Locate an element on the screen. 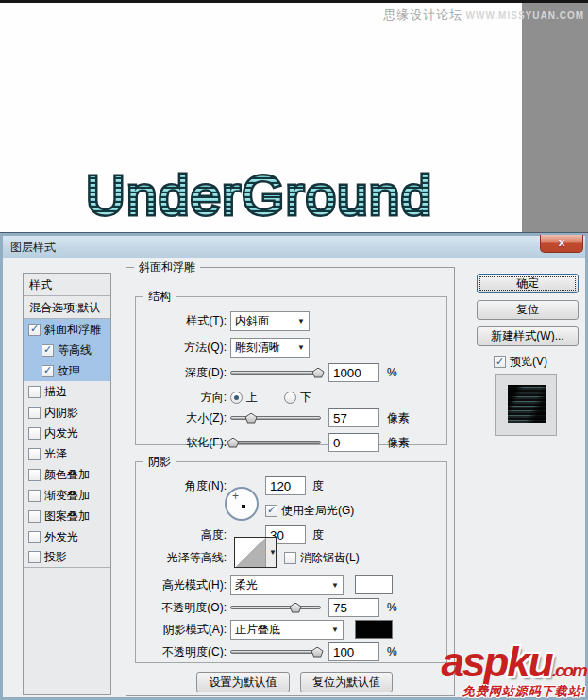  shadow-opacity-input is located at coordinates (354, 652).